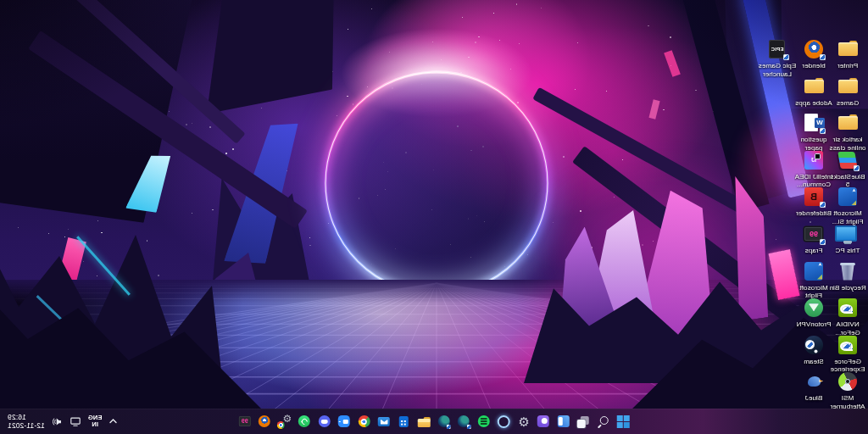  I want to click on desktop-icon-this-pc: This PC, so click(848, 239).